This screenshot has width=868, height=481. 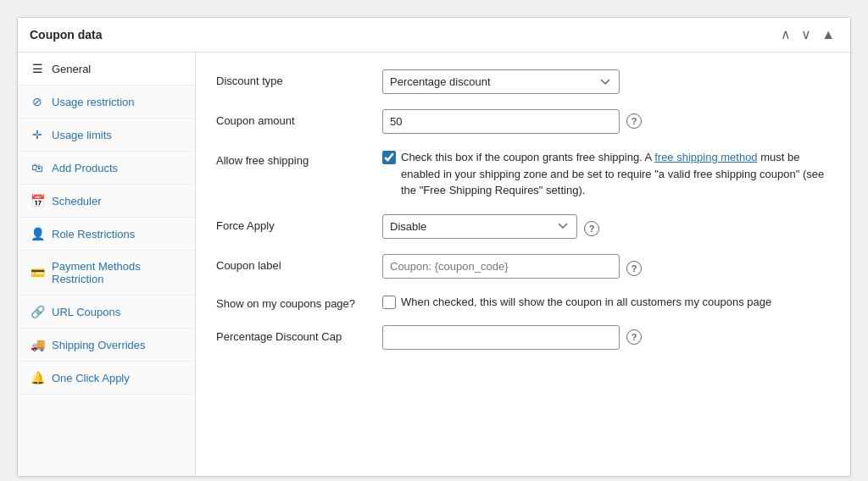 What do you see at coordinates (606, 266) in the screenshot?
I see `coupon-label-control: ?` at bounding box center [606, 266].